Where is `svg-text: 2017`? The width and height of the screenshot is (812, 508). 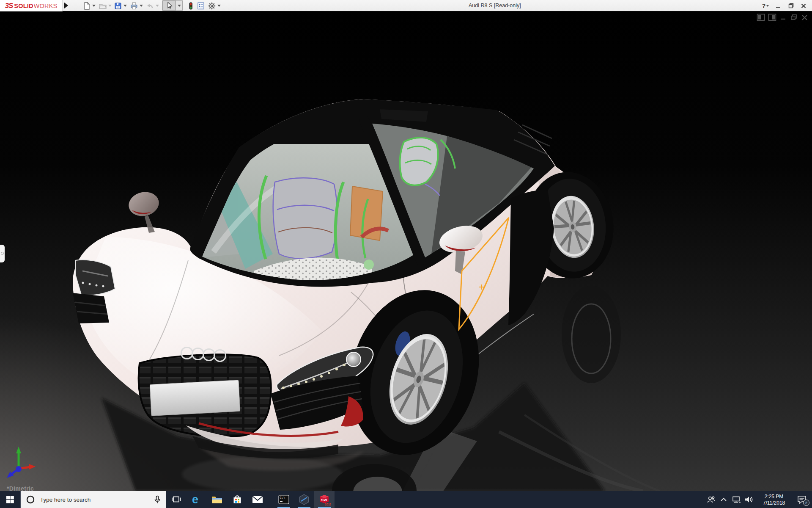
svg-text: 2017 is located at coordinates (328, 505).